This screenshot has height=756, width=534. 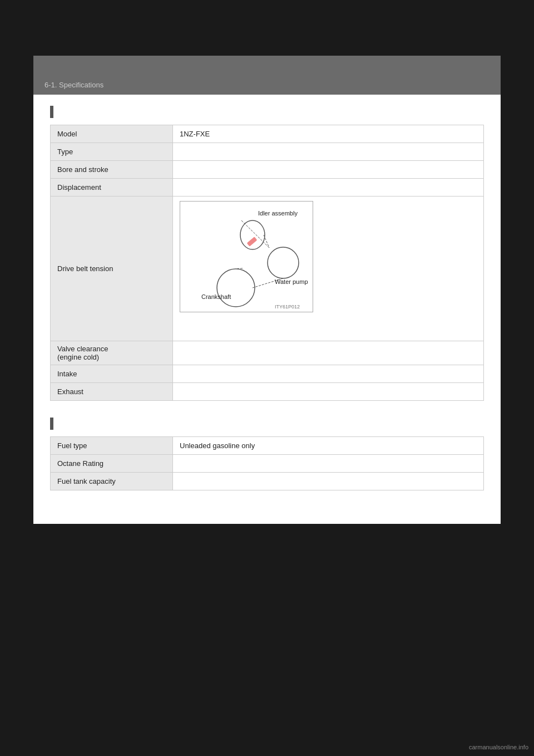 I want to click on header-bar: 6-1. Specifications, so click(x=267, y=75).